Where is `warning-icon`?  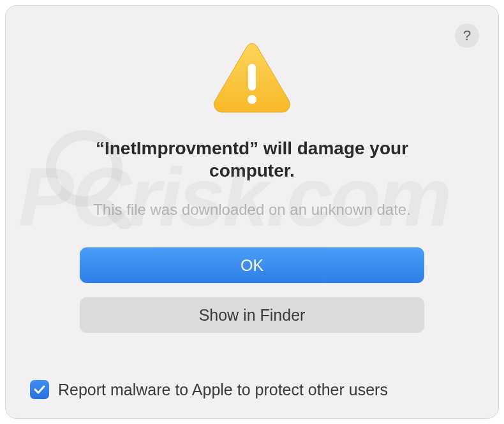
warning-icon is located at coordinates (252, 77).